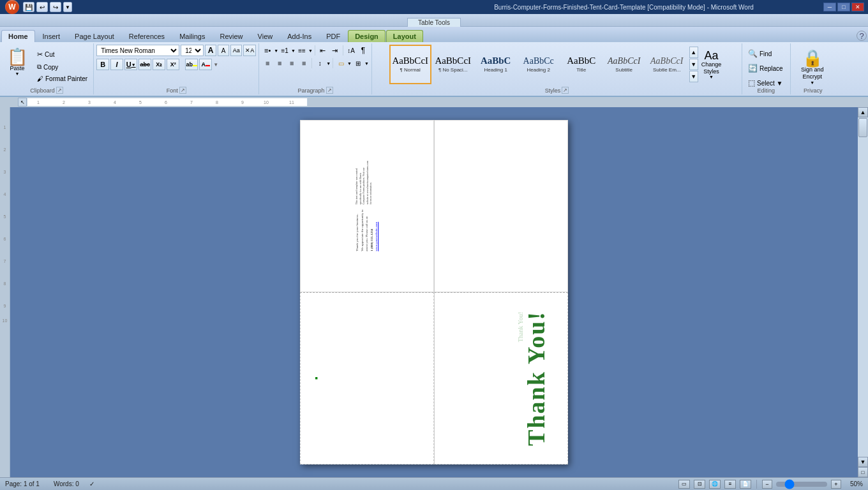 The width and height of the screenshot is (868, 490). What do you see at coordinates (276, 51) in the screenshot?
I see `bullets-dropdown: ▼` at bounding box center [276, 51].